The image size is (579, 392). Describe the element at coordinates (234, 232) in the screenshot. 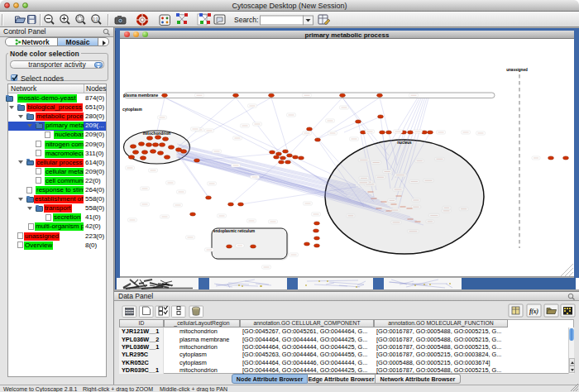

I see `svg-text: endoplasmic reticulum` at that location.